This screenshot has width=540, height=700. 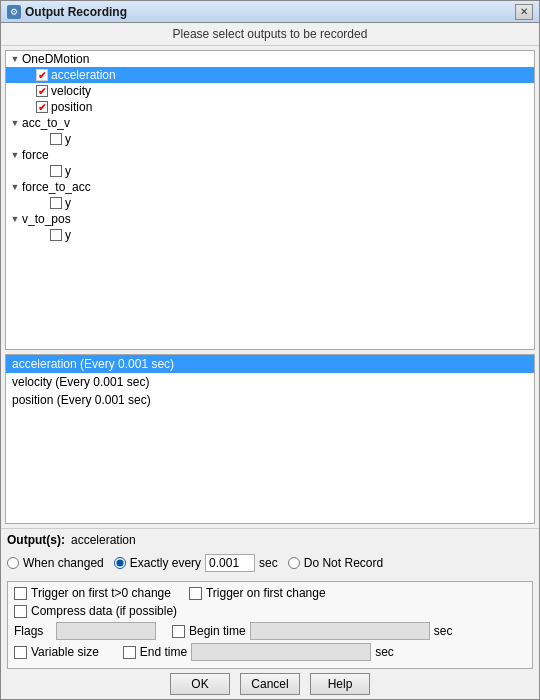 I want to click on v-to-pos-y-label: y, so click(x=68, y=235).